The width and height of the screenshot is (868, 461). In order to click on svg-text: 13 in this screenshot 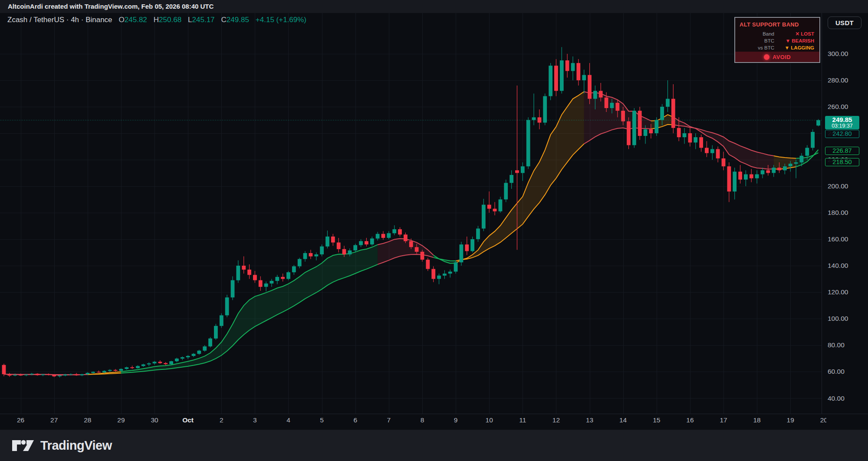, I will do `click(589, 420)`.